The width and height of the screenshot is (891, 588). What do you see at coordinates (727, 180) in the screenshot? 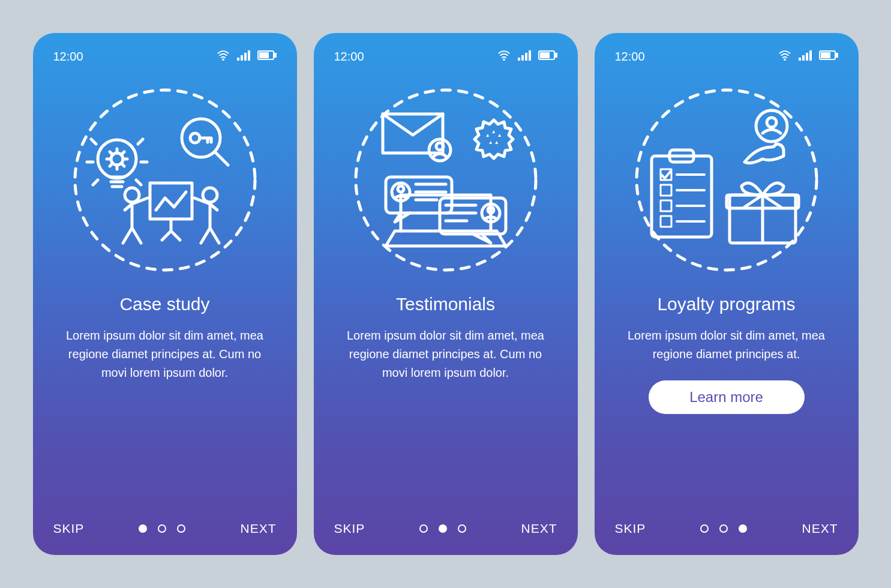
I see `loyalty-illustration` at bounding box center [727, 180].